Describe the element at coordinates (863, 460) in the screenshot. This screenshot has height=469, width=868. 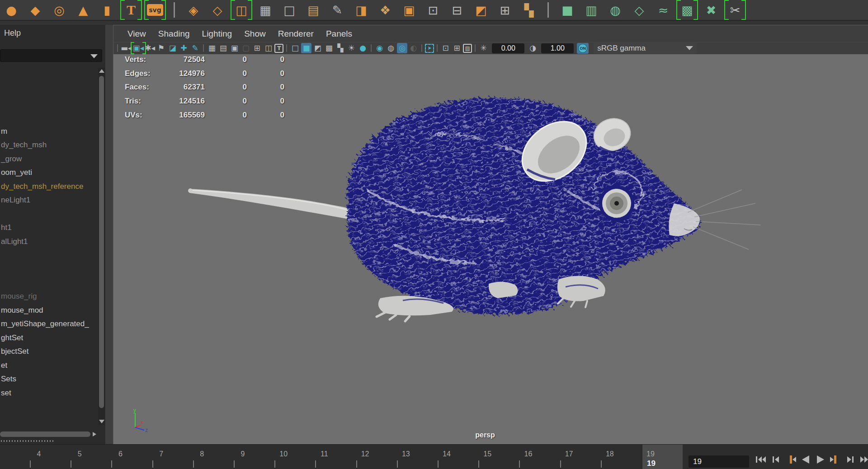
I see `go-to-end-button` at that location.